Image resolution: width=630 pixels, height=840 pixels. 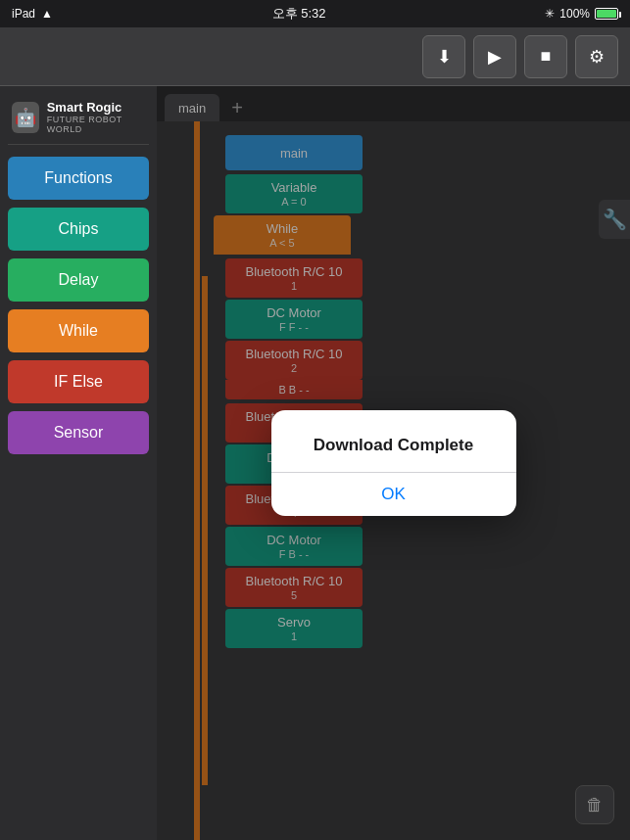 I want to click on dialog-body: Download Complete, so click(x=394, y=442).